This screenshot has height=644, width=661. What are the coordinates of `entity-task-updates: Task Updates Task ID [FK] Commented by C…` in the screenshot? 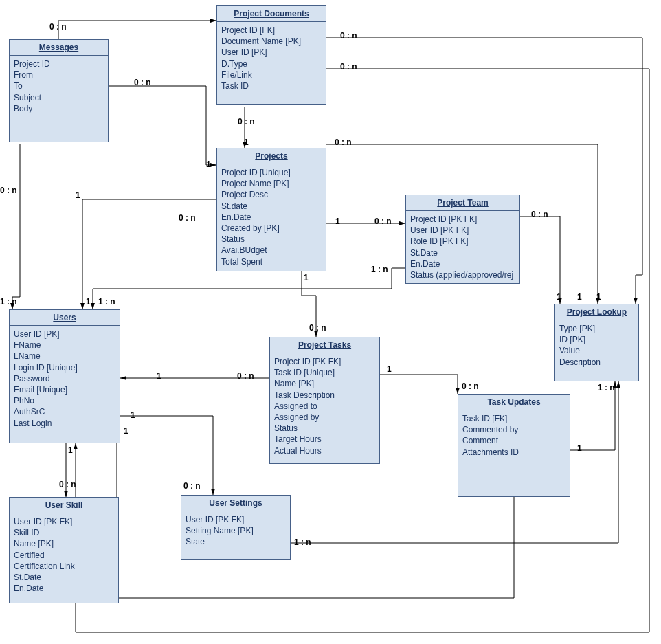 It's located at (514, 445).